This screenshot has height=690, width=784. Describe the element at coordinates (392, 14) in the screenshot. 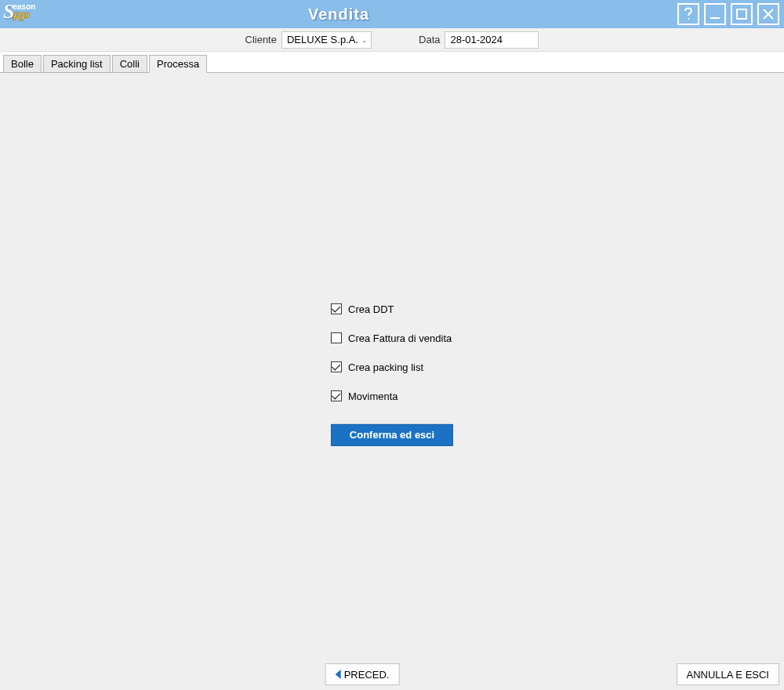

I see `titlebar: S eason RP Vendita` at that location.